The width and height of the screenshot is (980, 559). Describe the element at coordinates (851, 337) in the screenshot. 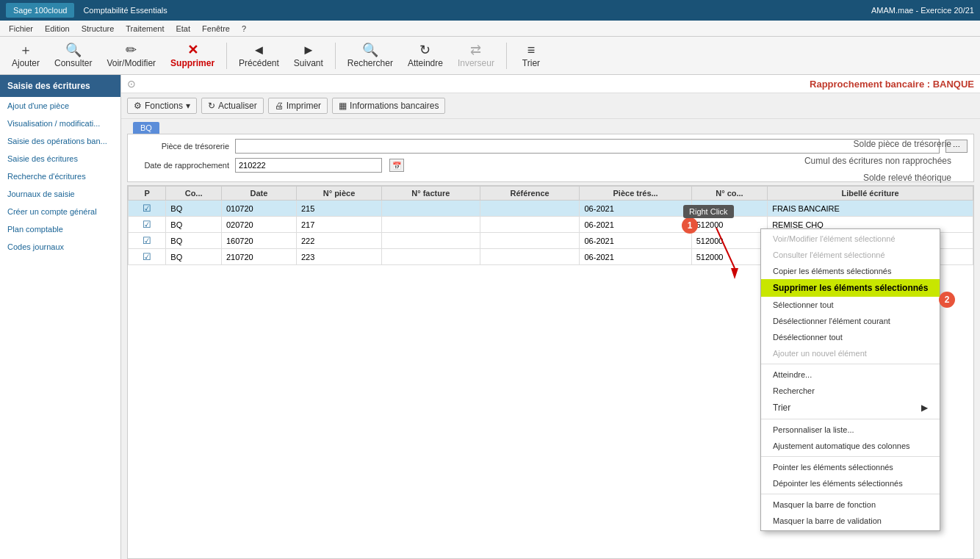

I see `ctx-deselectionner-tout: Désélectionner tout` at that location.